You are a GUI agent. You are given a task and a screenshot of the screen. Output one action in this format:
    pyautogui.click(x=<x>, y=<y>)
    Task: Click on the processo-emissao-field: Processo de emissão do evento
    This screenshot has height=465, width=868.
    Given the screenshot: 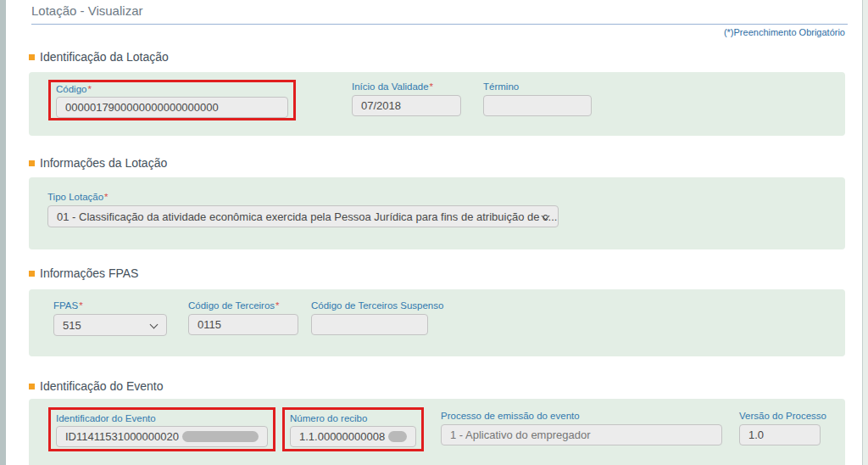 What is the action you would take?
    pyautogui.click(x=581, y=428)
    